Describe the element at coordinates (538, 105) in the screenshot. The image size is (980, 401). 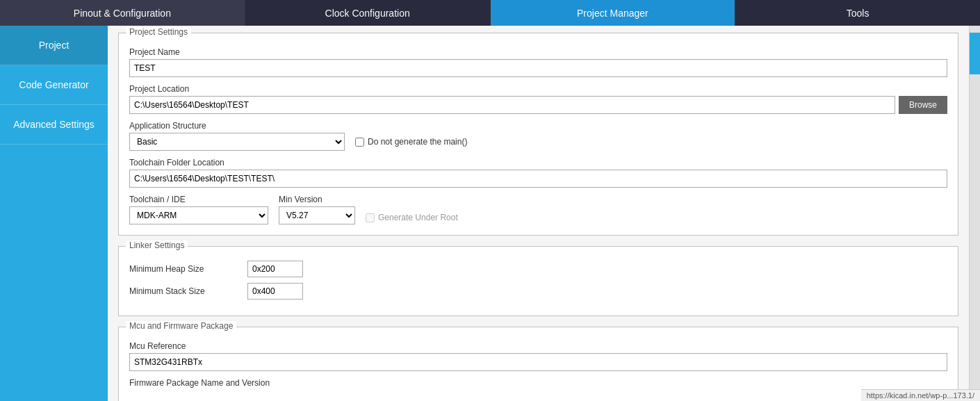
I see `project-location-row: Browse` at that location.